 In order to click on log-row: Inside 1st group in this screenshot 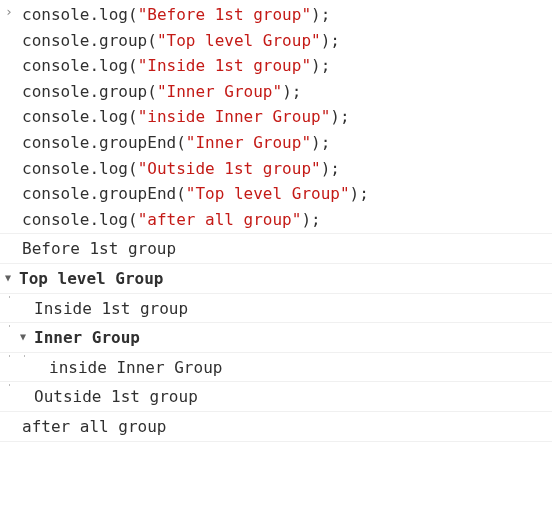, I will do `click(276, 309)`.